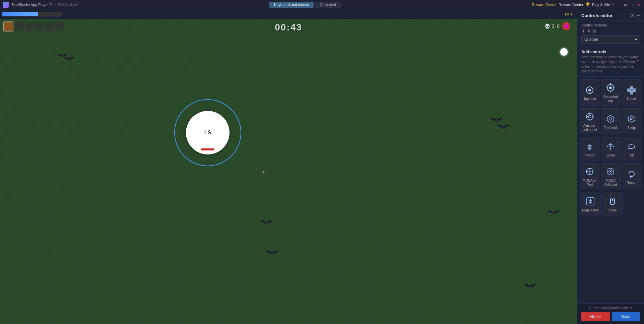  What do you see at coordinates (633, 204) in the screenshot?
I see `empty-slot` at bounding box center [633, 204].